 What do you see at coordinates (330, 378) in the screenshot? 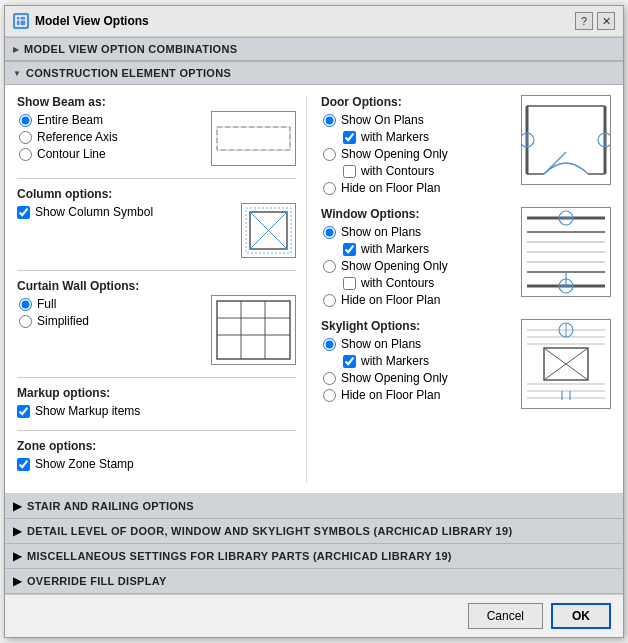
I see `skylight-show-opening-only-radio` at bounding box center [330, 378].